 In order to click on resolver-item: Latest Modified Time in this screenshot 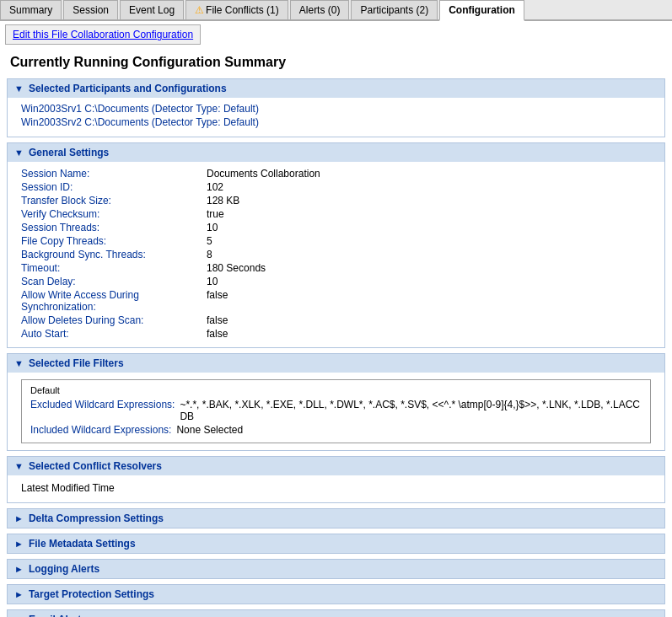, I will do `click(336, 488)`.